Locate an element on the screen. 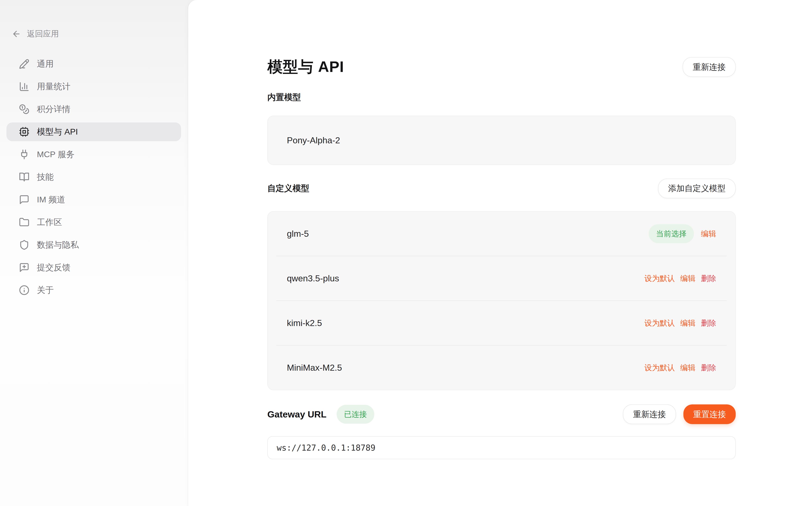 This screenshot has width=812, height=506. model-name: glm-5 is located at coordinates (298, 234).